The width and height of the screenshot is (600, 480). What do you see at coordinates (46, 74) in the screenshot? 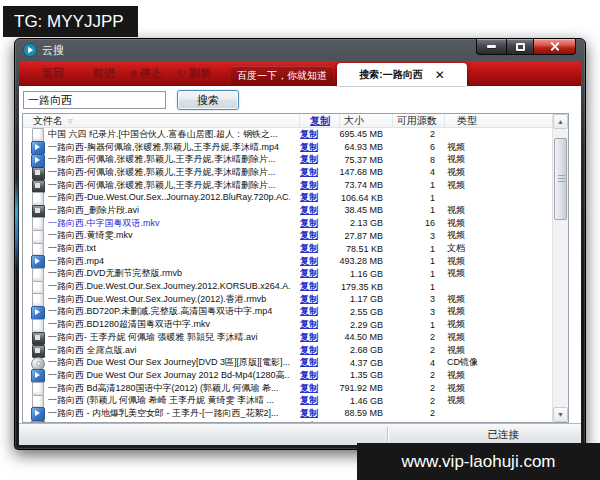
I see `back-button: ←返回` at bounding box center [46, 74].